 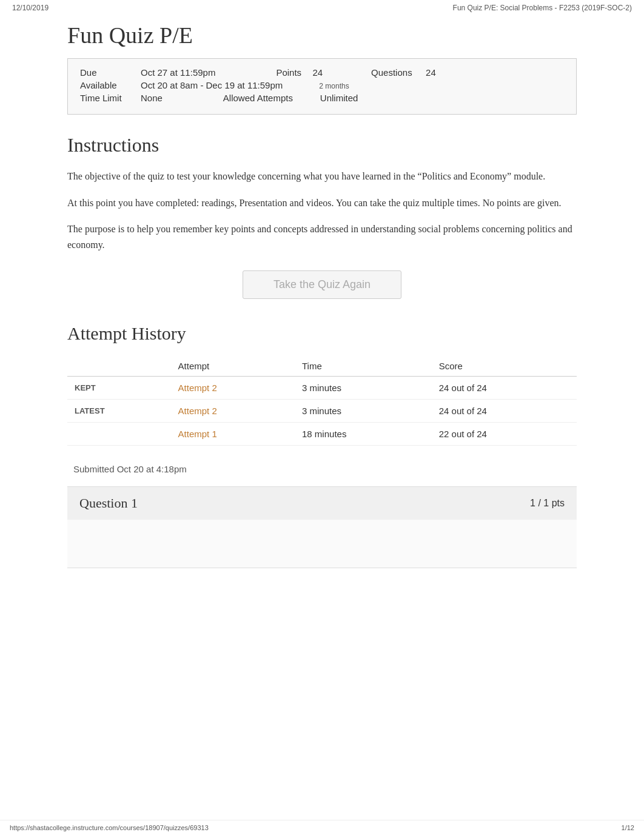 What do you see at coordinates (363, 388) in the screenshot?
I see `row1-time: 3 minutes` at bounding box center [363, 388].